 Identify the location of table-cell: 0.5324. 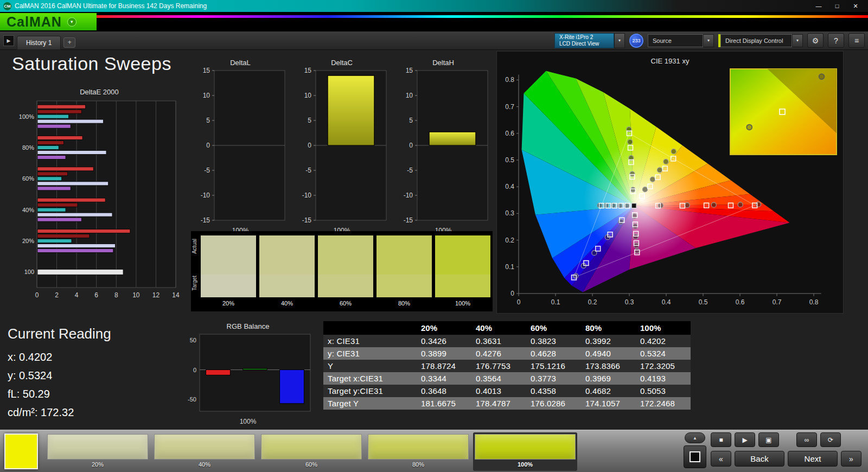
(663, 354).